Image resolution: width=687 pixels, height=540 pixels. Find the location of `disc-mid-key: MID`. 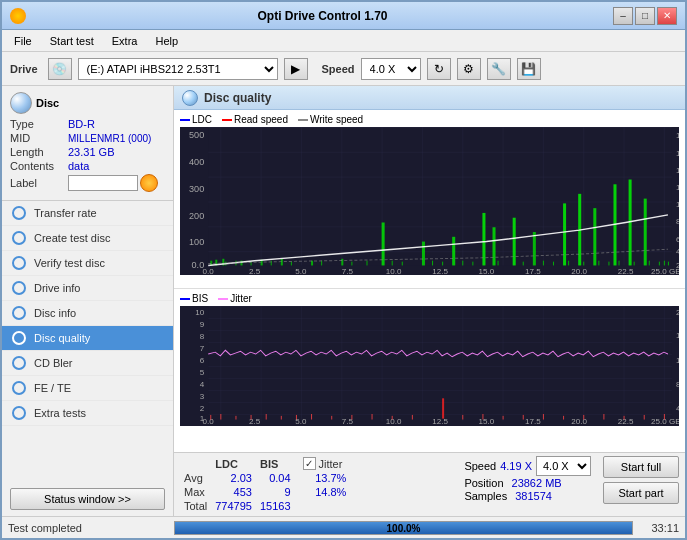

disc-mid-key: MID is located at coordinates (39, 138).